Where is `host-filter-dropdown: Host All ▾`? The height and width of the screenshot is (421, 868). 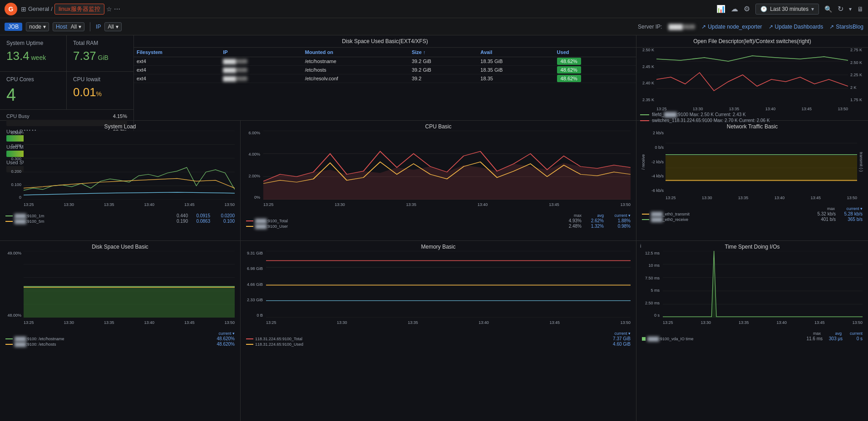
host-filter-dropdown: Host All ▾ is located at coordinates (69, 27).